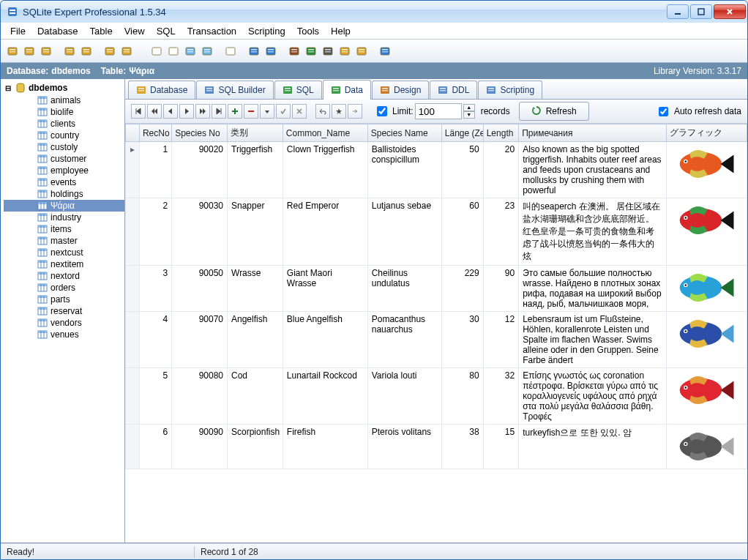  I want to click on new-sql-icon, so click(157, 51).